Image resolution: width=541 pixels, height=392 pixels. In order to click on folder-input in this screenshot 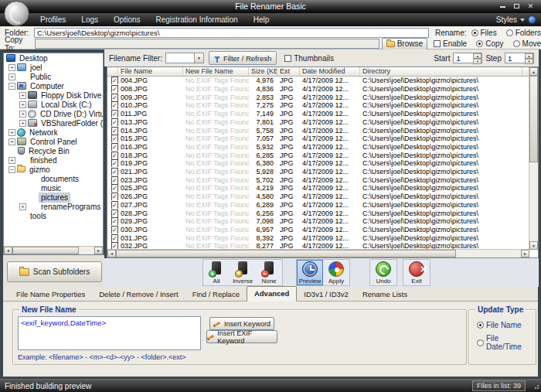, I will do `click(232, 32)`.